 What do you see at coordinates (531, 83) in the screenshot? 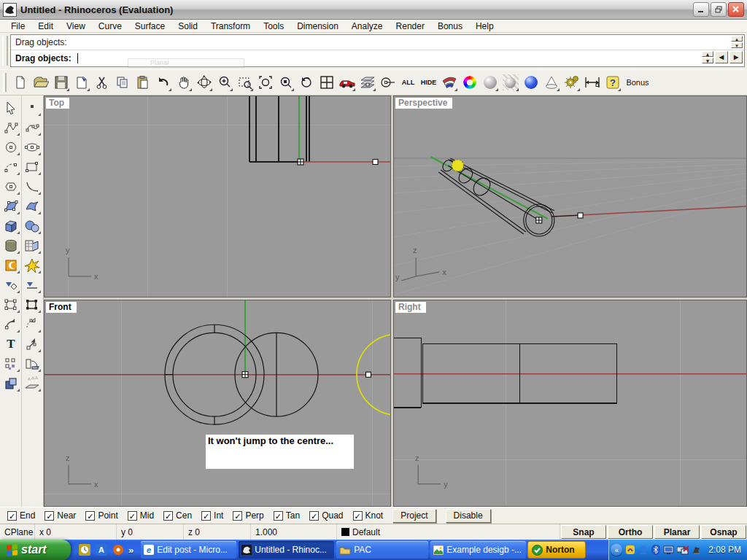
I see `render-preview-icon` at bounding box center [531, 83].